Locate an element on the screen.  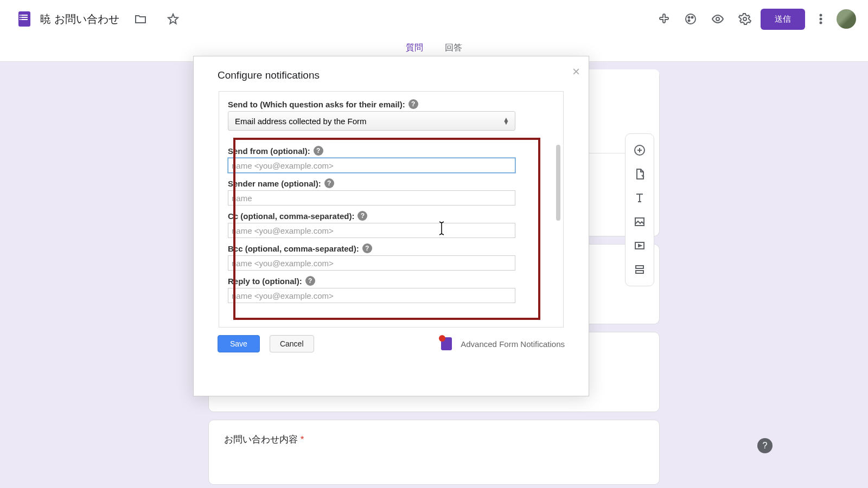
advanced-link: Advanced Form Notifications is located at coordinates (503, 344).